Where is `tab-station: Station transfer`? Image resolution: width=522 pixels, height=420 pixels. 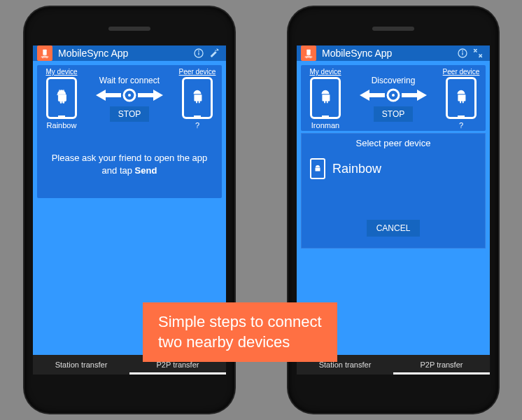 tab-station: Station transfer is located at coordinates (81, 365).